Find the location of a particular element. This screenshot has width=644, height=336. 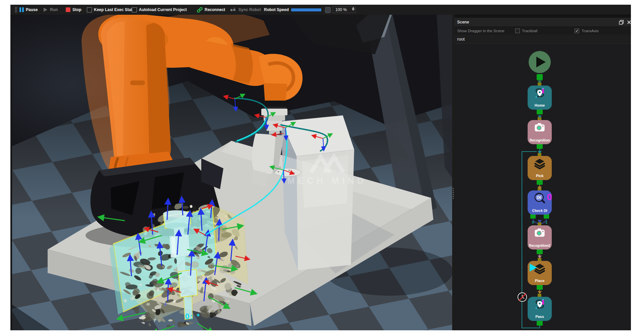

svg-text: Home is located at coordinates (540, 105).